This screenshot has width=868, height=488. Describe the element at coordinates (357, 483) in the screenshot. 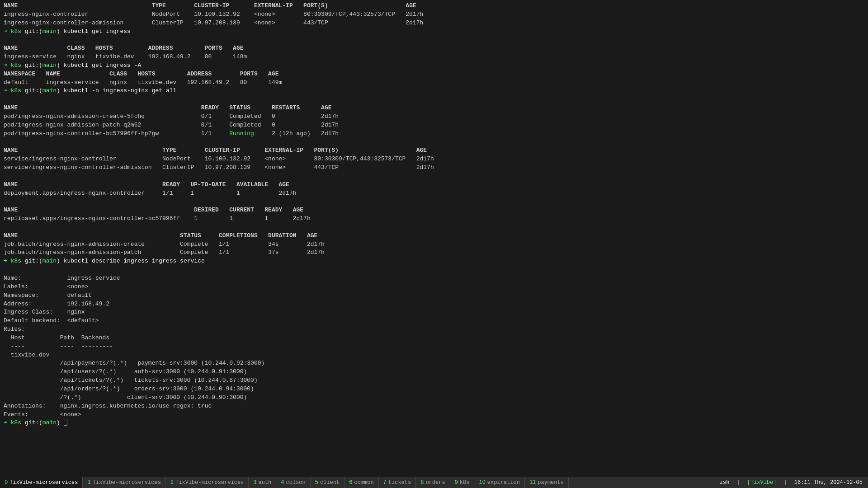

I see `tab-list: 0 TixVibe-microservices 1 TixVibe-micros…` at that location.